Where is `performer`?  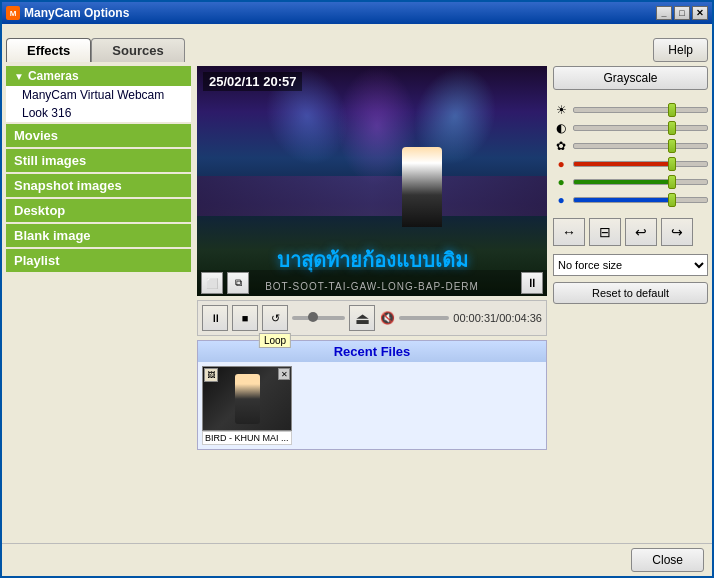
performer is located at coordinates (422, 187).